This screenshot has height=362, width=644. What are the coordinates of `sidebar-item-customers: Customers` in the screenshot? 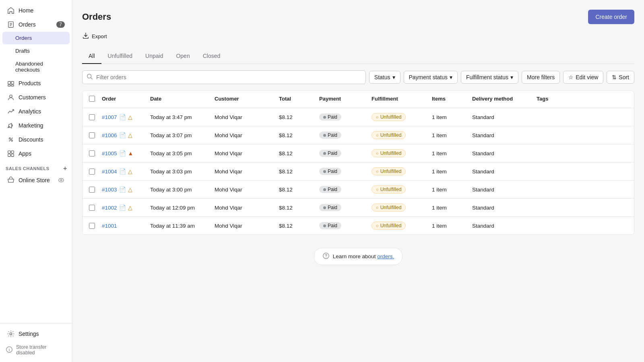 It's located at (36, 97).